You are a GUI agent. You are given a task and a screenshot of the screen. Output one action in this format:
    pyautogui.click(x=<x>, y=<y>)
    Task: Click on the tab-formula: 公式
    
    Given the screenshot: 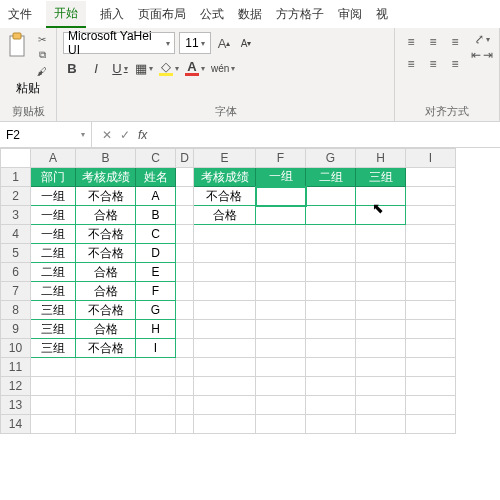 What is the action you would take?
    pyautogui.click(x=212, y=14)
    